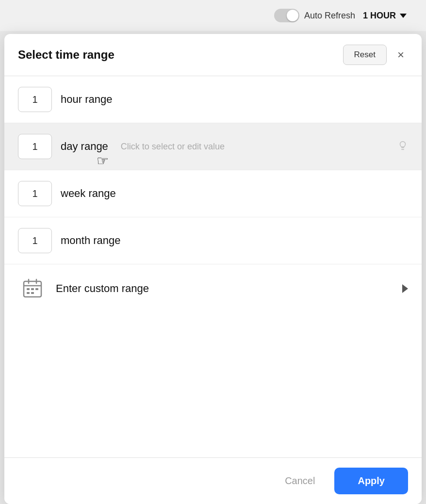 This screenshot has width=426, height=504. Describe the element at coordinates (213, 194) in the screenshot. I see `week-range-row: 1 week range` at that location.